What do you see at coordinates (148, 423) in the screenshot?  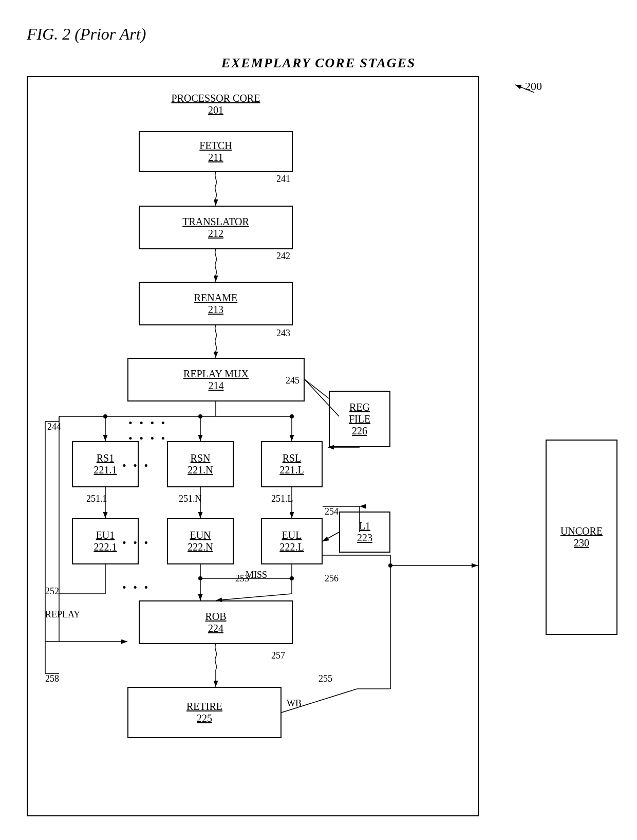 I see `dots-1: • • • •` at bounding box center [148, 423].